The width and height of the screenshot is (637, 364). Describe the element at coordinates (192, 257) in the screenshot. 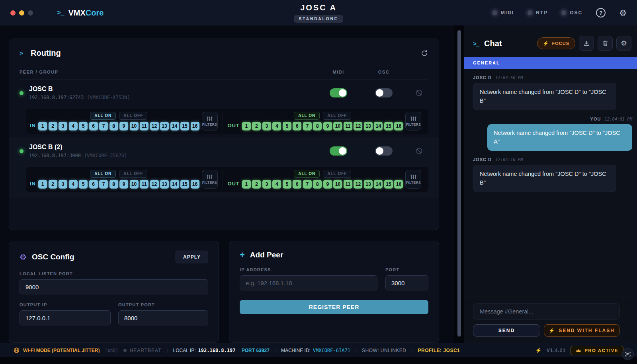

I see `apply-button: APPLY` at that location.